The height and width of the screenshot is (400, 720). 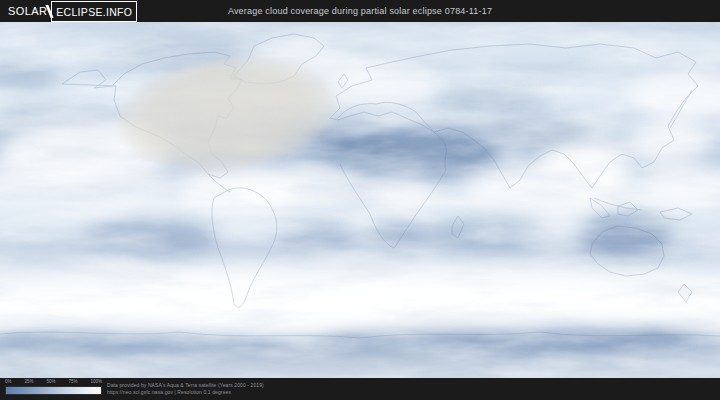 I want to click on attribution-line-1: Data provided by NASA's Aqua & Terra sat…, so click(x=186, y=386).